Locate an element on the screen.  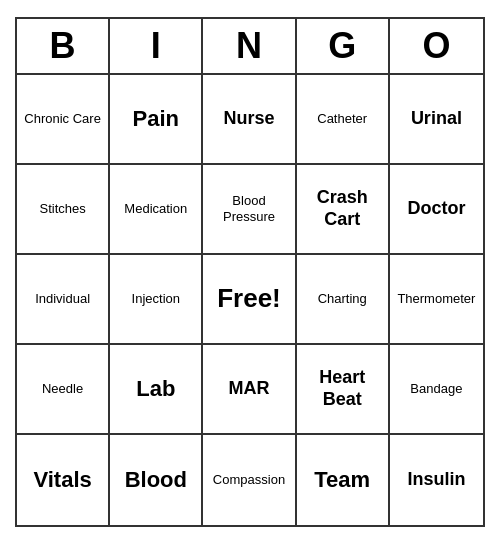
bingo-cell-r2-c1: Injection is located at coordinates (156, 300).